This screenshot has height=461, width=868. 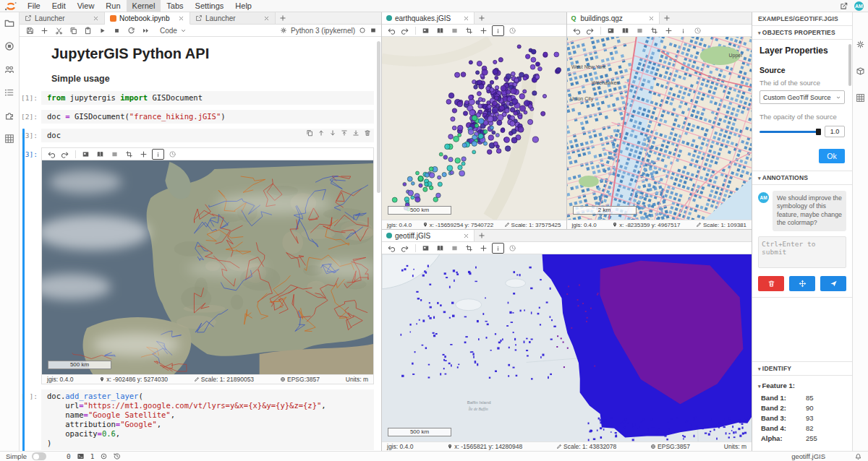 What do you see at coordinates (771, 283) in the screenshot?
I see `delete-annotation-button` at bounding box center [771, 283].